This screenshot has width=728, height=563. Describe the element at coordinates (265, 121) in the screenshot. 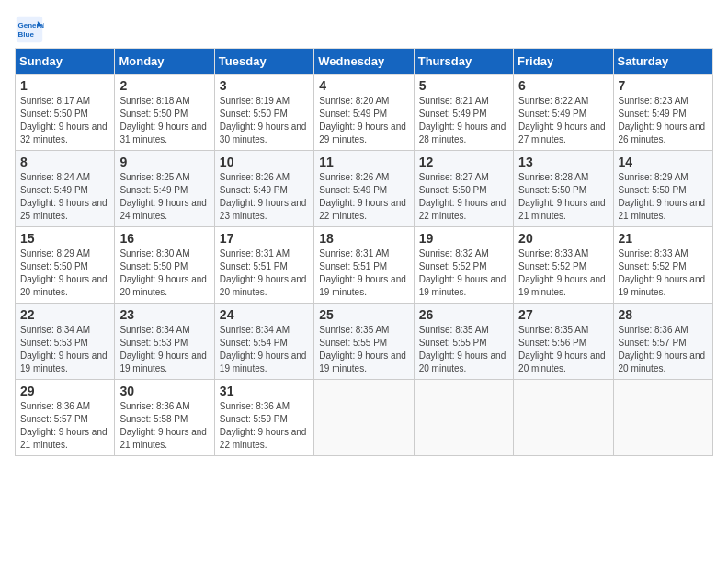

I see `day-info: Sunrise: 8:19 AM Sunset: 5:50 PM Dayligh…` at that location.